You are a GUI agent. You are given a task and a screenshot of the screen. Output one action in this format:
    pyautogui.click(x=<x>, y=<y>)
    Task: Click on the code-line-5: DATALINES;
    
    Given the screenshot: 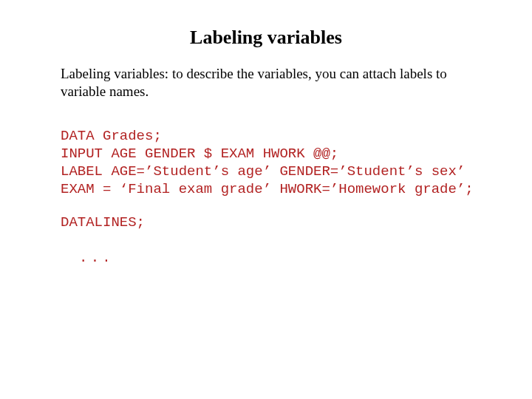 What is the action you would take?
    pyautogui.click(x=266, y=223)
    